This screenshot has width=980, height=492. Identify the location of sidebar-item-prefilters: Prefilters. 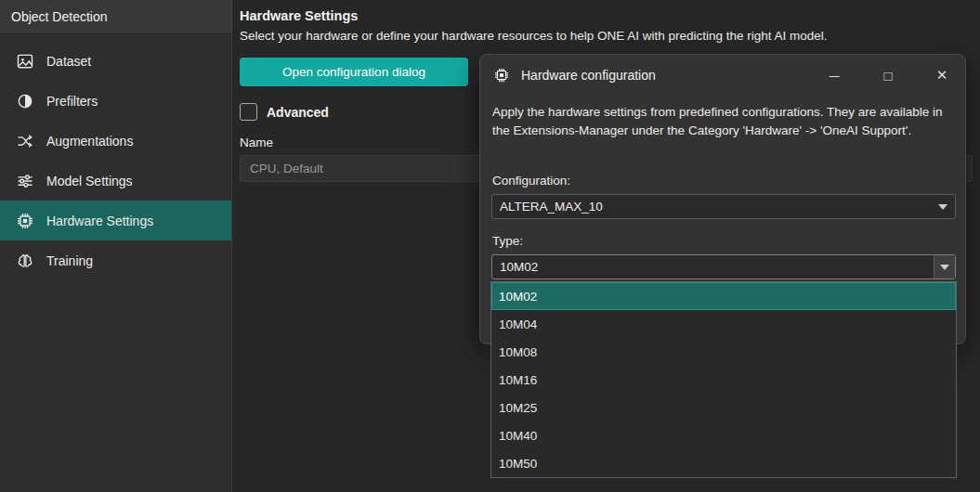
(115, 100).